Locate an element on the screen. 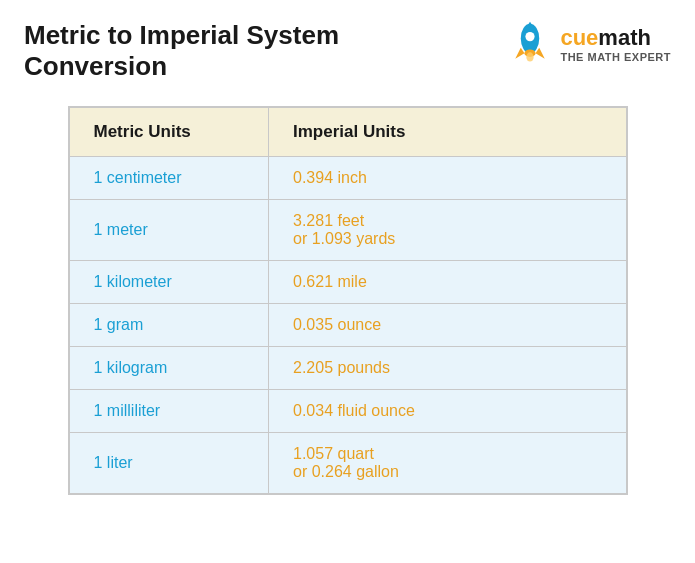 This screenshot has height=563, width=695. metric-cell: 1 gram is located at coordinates (169, 326).